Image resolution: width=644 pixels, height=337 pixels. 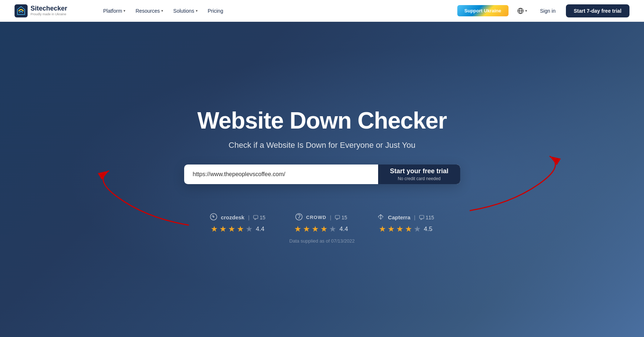 What do you see at coordinates (216, 11) in the screenshot?
I see `nav-item-pricing: Pricing` at bounding box center [216, 11].